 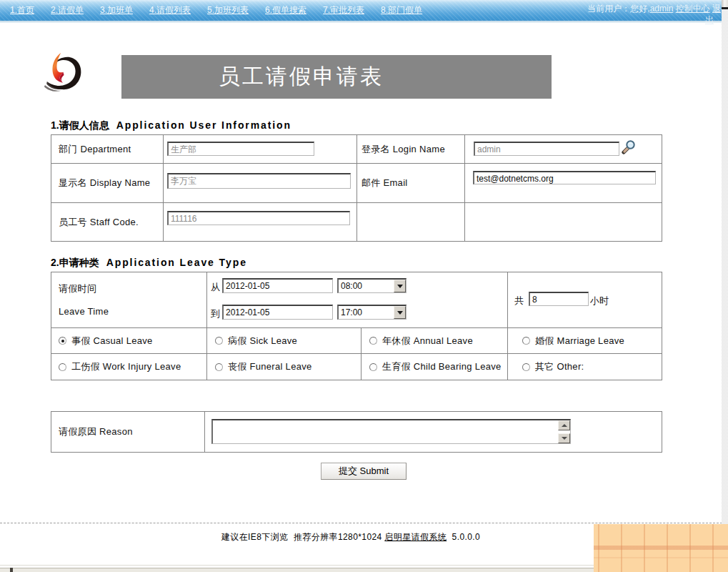 What do you see at coordinates (228, 10) in the screenshot?
I see `nav-overtime-list: 5.加班列表` at bounding box center [228, 10].